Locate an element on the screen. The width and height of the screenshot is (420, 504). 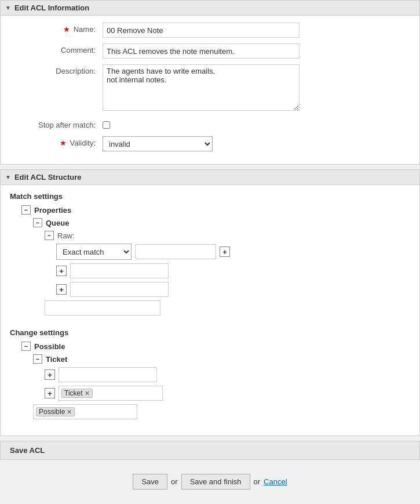
collapse-triangle-structure: ▼ is located at coordinates (8, 177).